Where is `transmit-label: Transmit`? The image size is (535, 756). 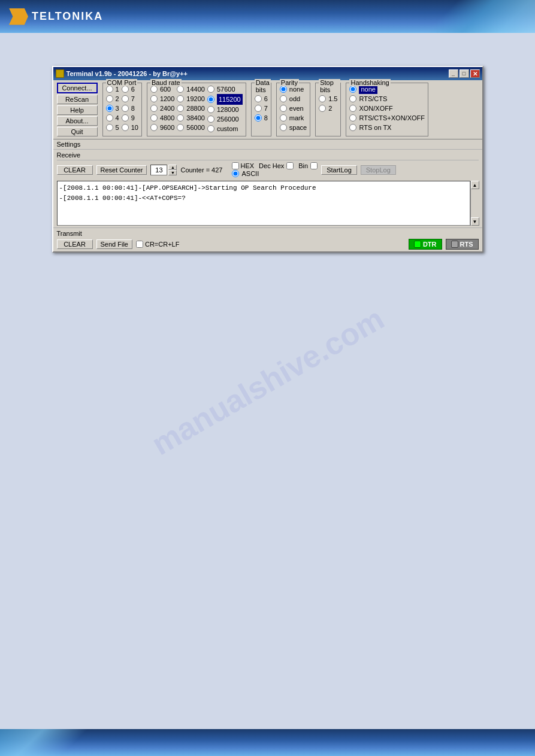 transmit-label: Transmit is located at coordinates (268, 233).